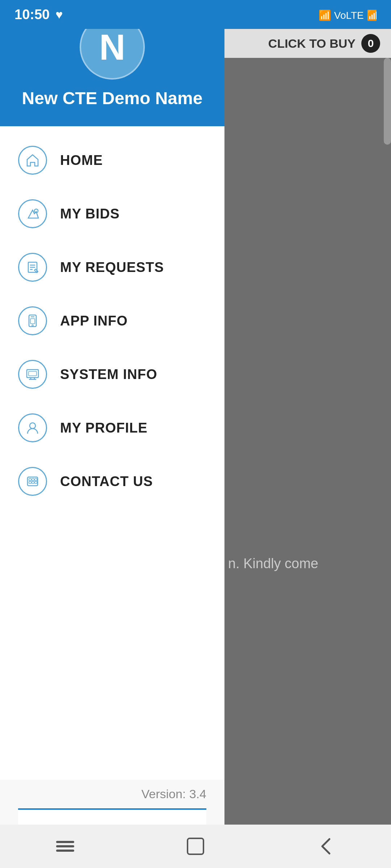 The width and height of the screenshot is (391, 868). I want to click on home-button, so click(196, 846).